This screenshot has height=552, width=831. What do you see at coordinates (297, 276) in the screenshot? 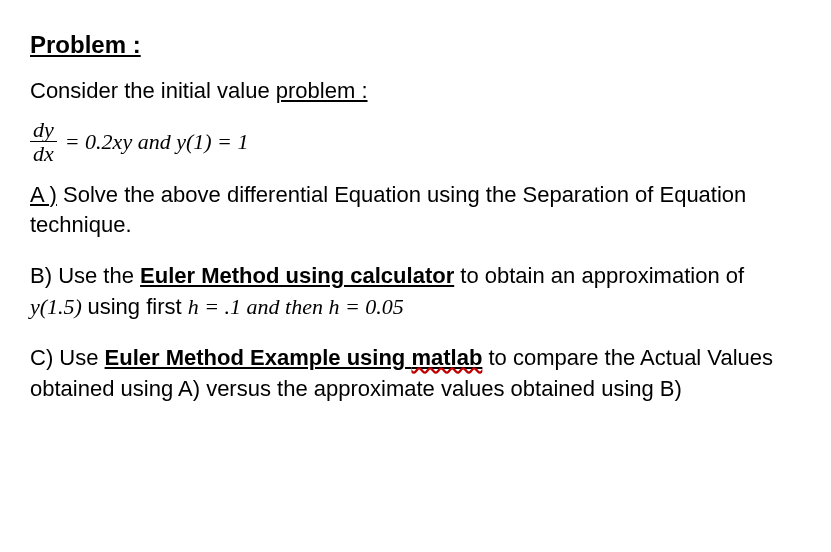
I see `part-b-link: Euler Method using calculator` at bounding box center [297, 276].